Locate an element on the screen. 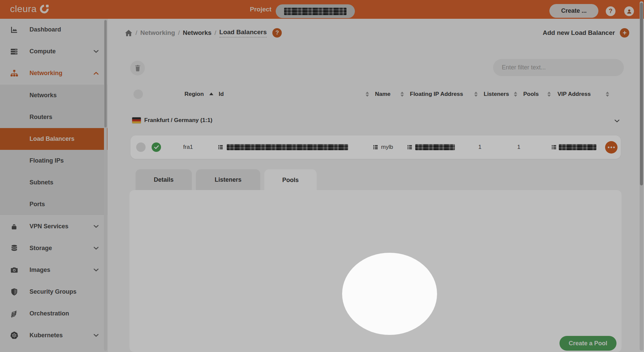 The image size is (644, 352). breadcrumb-group: Networks is located at coordinates (197, 33).